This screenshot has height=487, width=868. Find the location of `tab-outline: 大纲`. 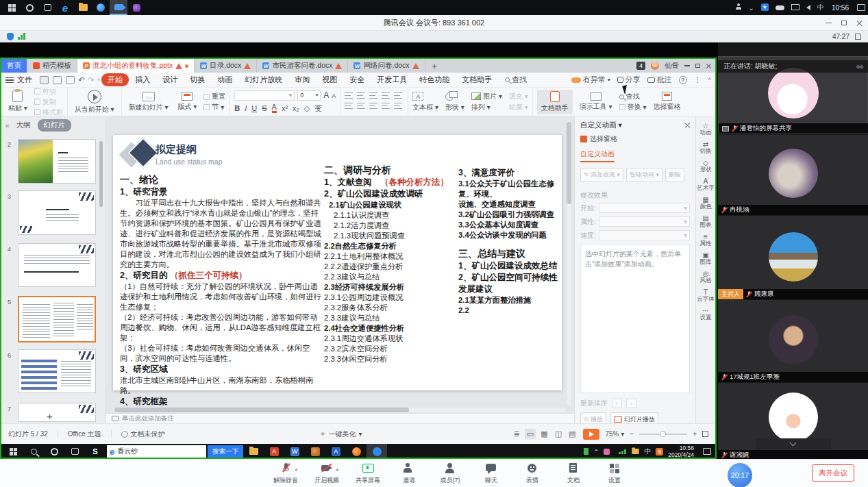

tab-outline: 大纲 is located at coordinates (23, 125).